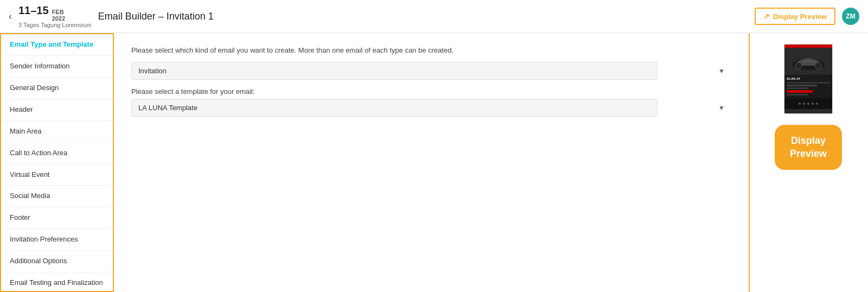  Describe the element at coordinates (57, 282) in the screenshot. I see `sidebar-item-email-testing-finalization: Email Testing and Finalization` at that location.